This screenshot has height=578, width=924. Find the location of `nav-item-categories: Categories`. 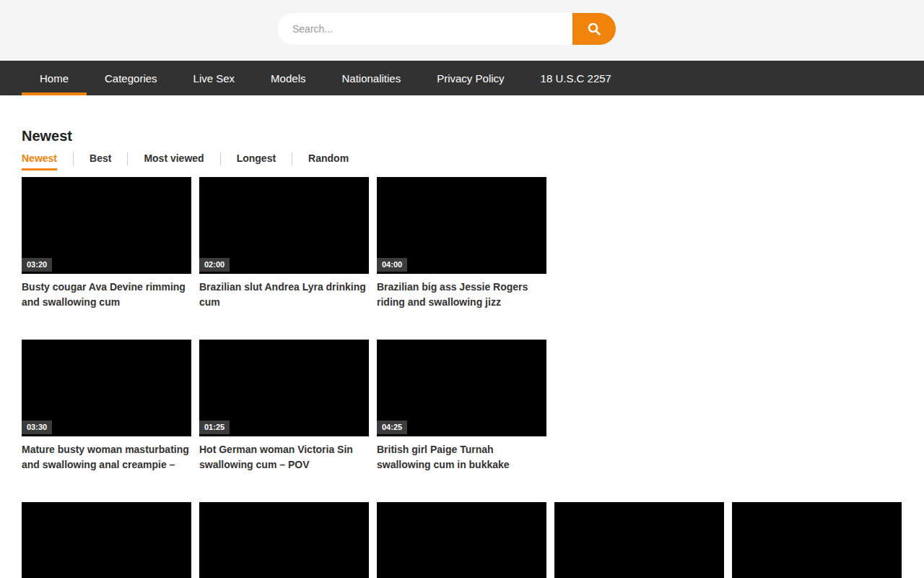

nav-item-categories: Categories is located at coordinates (131, 78).